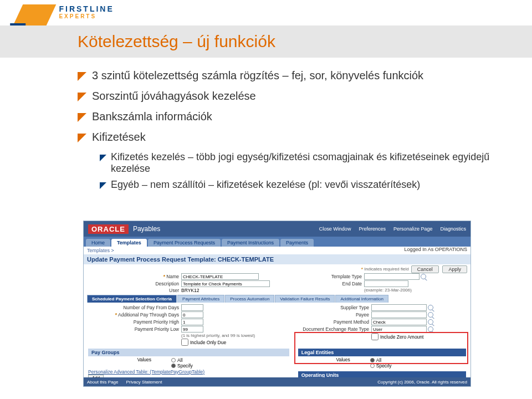 The image size is (532, 399). What do you see at coordinates (324, 315) in the screenshot?
I see `label-payee: Payee` at bounding box center [324, 315].